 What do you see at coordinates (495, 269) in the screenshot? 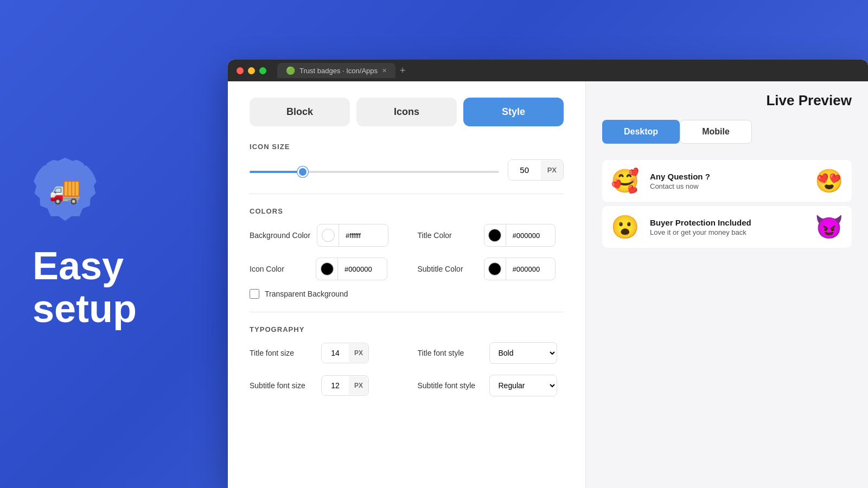
I see `subtitle-swatch-circle` at bounding box center [495, 269].